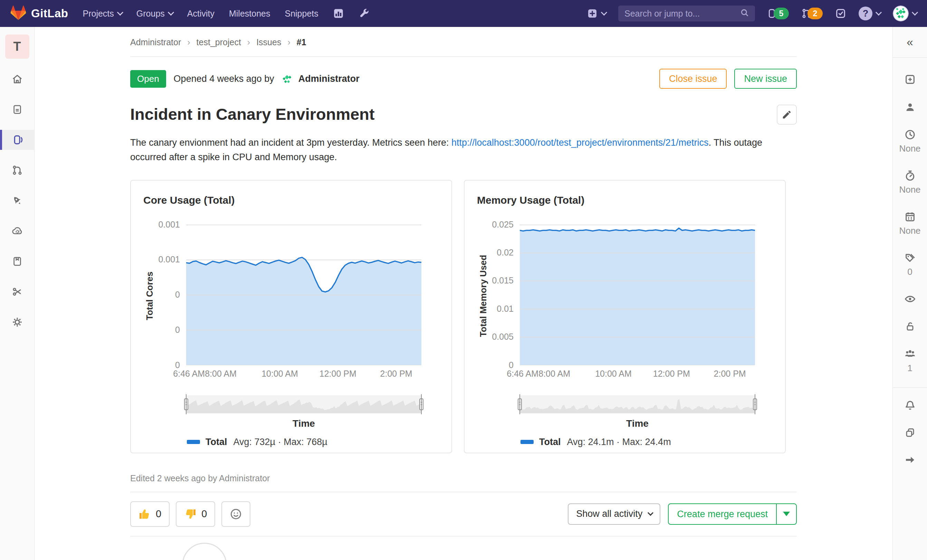  Describe the element at coordinates (910, 272) in the screenshot. I see `labels-count: 0` at that location.